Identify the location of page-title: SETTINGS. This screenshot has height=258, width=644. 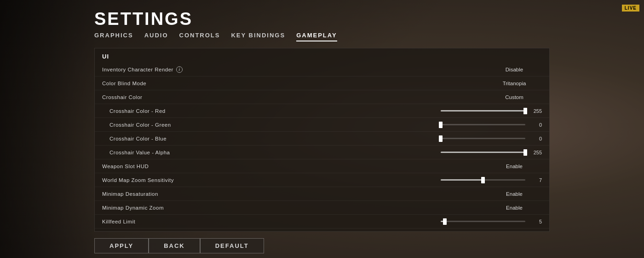
(322, 19).